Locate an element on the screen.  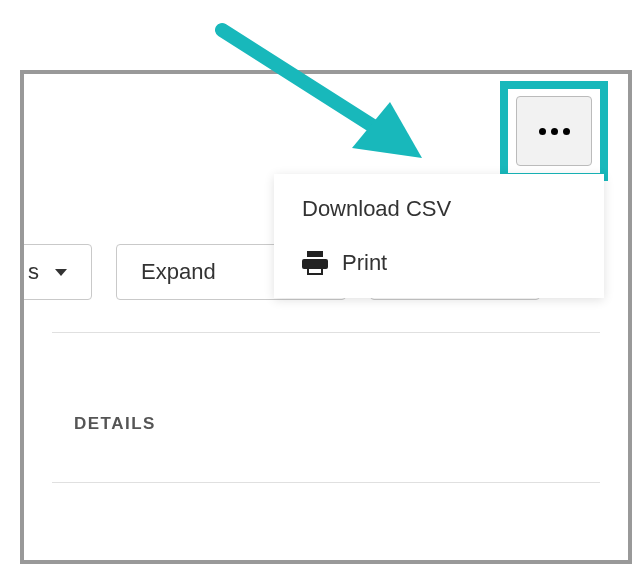
tutorial-highlight-box is located at coordinates (554, 131).